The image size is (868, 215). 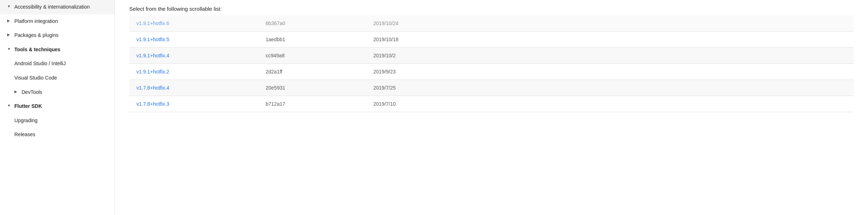 What do you see at coordinates (491, 24) in the screenshot?
I see `table-row: v1.9.1+hotfix.66b367a02019/10/24` at bounding box center [491, 24].